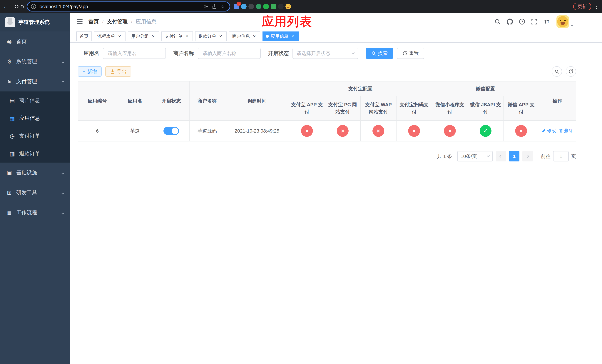 The image size is (602, 364). I want to click on prev-page-button, so click(501, 156).